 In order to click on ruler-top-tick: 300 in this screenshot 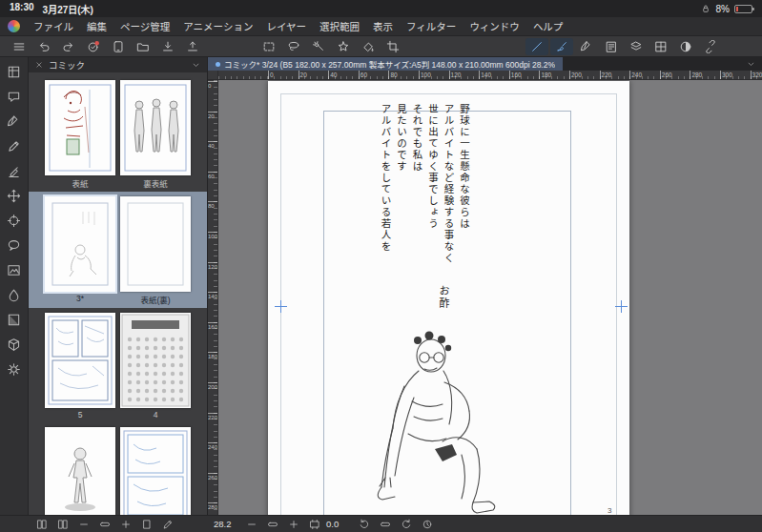, I will do `click(727, 74)`.